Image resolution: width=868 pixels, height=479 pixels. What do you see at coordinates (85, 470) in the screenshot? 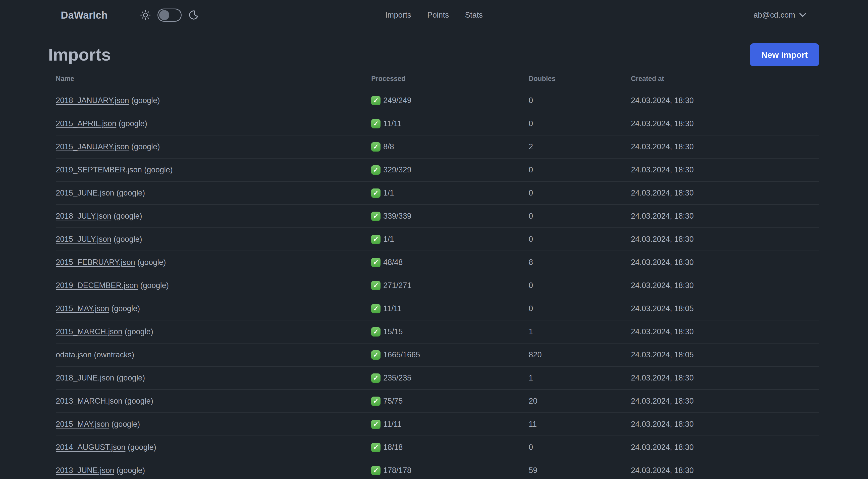
I see `import-file-link: 2013_JUNE.json` at bounding box center [85, 470].